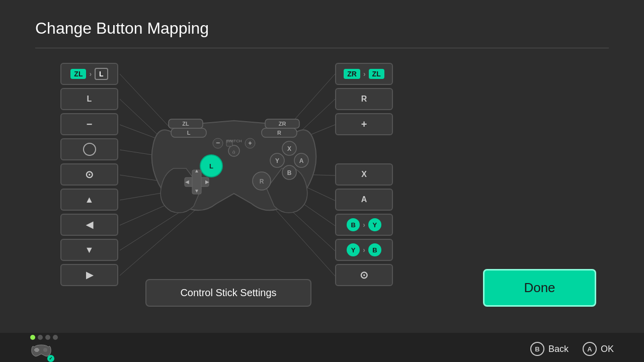  I want to click on btn-y-b: Y › B, so click(364, 250).